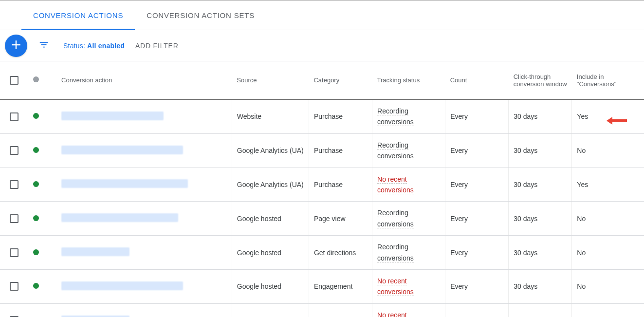 The height and width of the screenshot is (317, 644). Describe the element at coordinates (322, 253) in the screenshot. I see `table-row: Google hostedGet directionsRecording con…` at that location.